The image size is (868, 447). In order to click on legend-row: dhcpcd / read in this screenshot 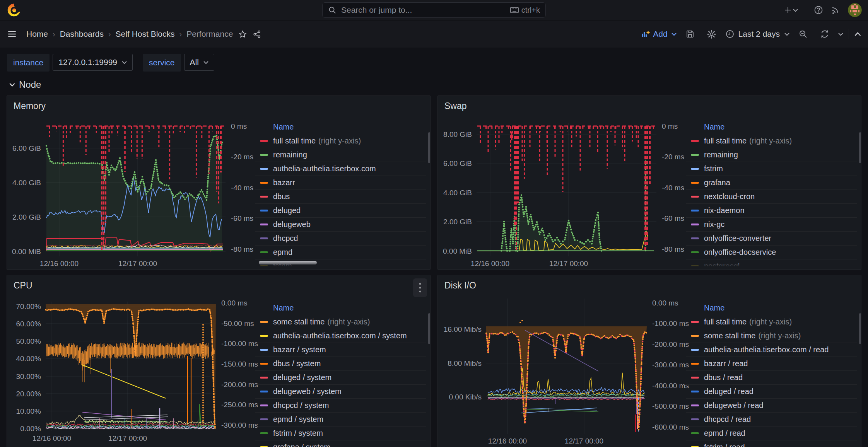, I will do `click(771, 420)`.